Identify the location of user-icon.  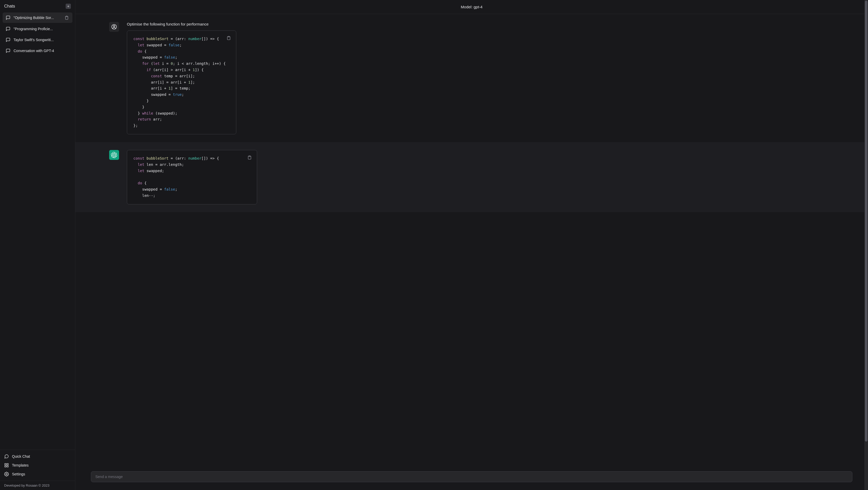
(114, 27).